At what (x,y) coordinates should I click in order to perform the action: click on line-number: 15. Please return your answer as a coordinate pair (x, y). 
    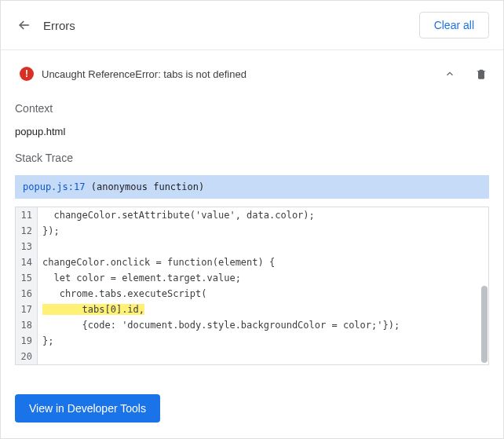
    Looking at the image, I should click on (27, 278).